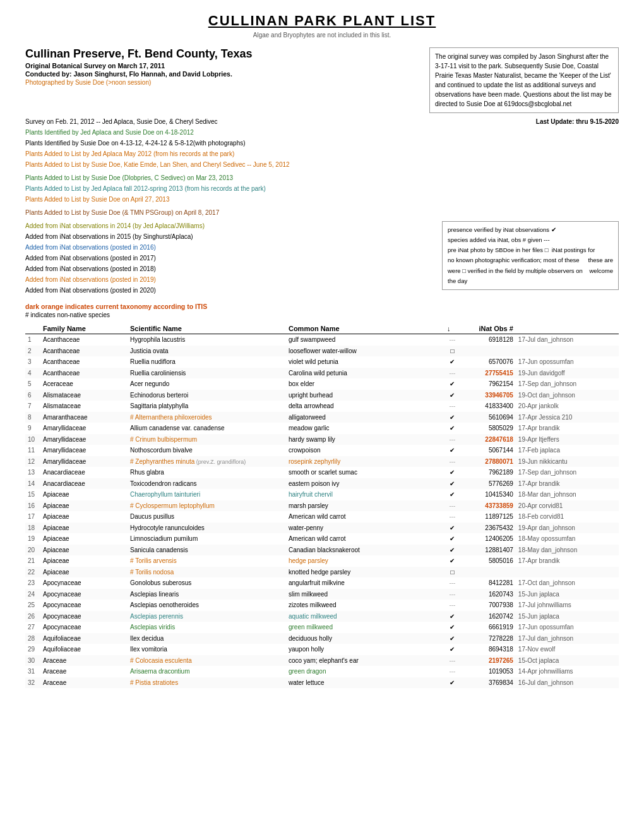  Describe the element at coordinates (322, 428) in the screenshot. I see `table-row: 9 Amaryllidaceae Allium canadense var. c…` at that location.